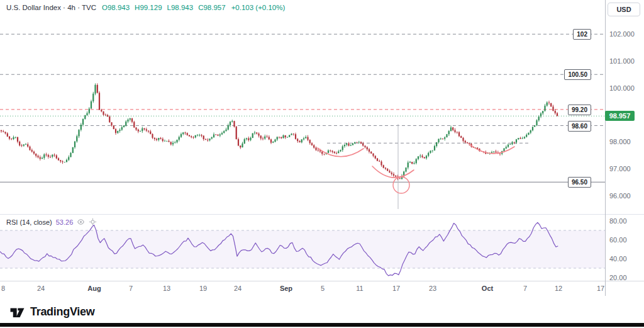 This screenshot has width=644, height=328. What do you see at coordinates (52, 8) in the screenshot?
I see `symbol-title: U.S. Dollar Index · 4h · TVC` at bounding box center [52, 8].